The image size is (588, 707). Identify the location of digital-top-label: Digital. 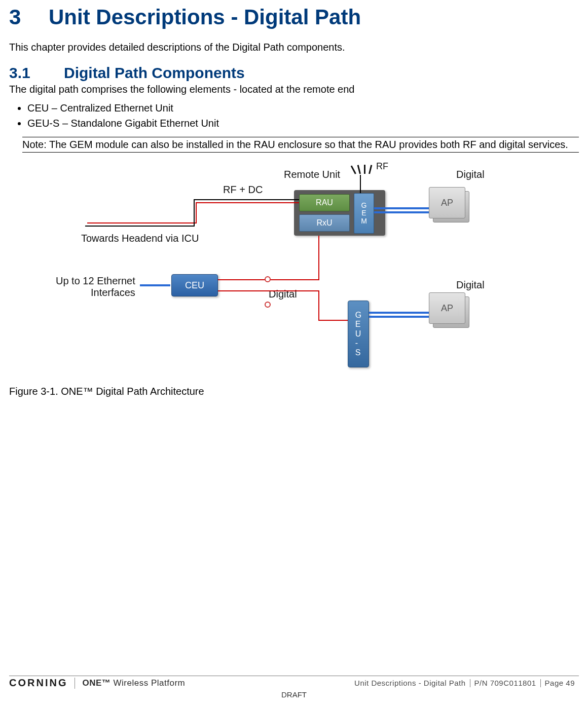
(470, 174).